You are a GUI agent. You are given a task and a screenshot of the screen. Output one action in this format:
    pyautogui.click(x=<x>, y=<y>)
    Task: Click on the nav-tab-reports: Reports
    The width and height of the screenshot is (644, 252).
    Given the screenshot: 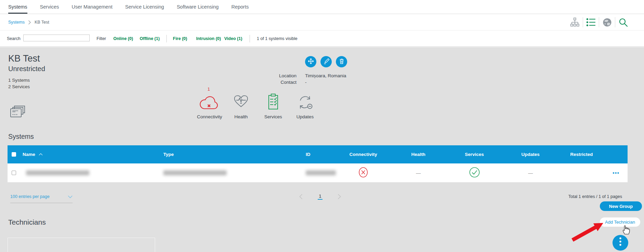 What is the action you would take?
    pyautogui.click(x=240, y=7)
    